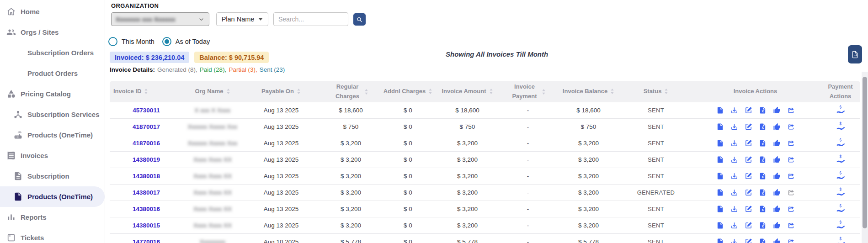 This screenshot has height=243, width=868. What do you see at coordinates (146, 143) in the screenshot?
I see `invoice-id-link: 41870016` at bounding box center [146, 143].